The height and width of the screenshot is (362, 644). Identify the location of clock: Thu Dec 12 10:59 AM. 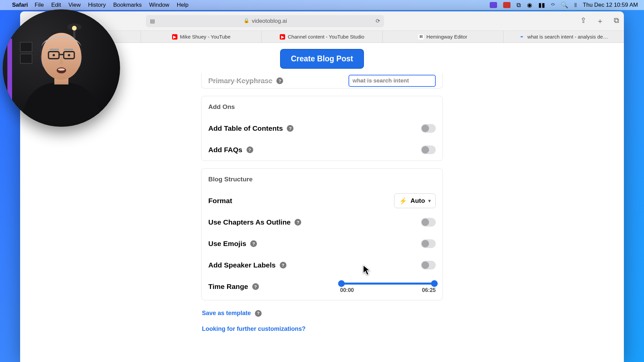
(610, 5).